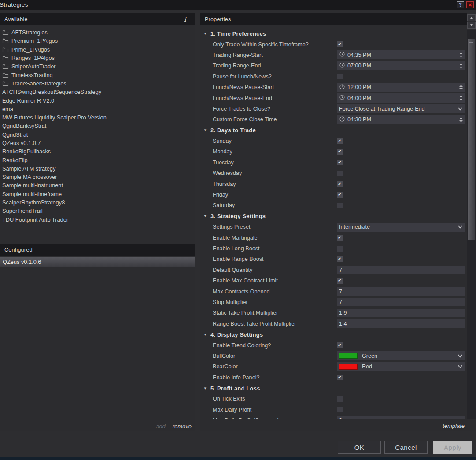 Image resolution: width=476 pixels, height=460 pixels. What do you see at coordinates (401, 98) in the screenshot?
I see `time-input: 04:00 PM` at bounding box center [401, 98].